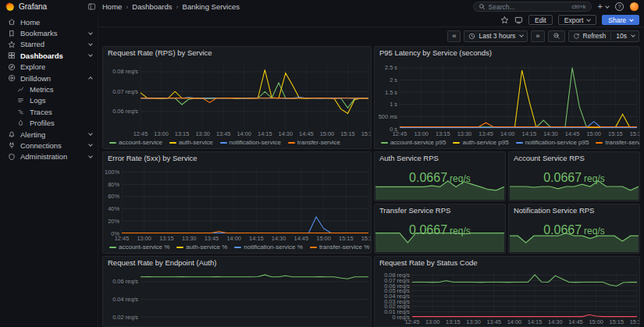 This screenshot has width=644, height=327. Describe the element at coordinates (496, 36) in the screenshot. I see `time-range-picker: Last 3 hours` at that location.